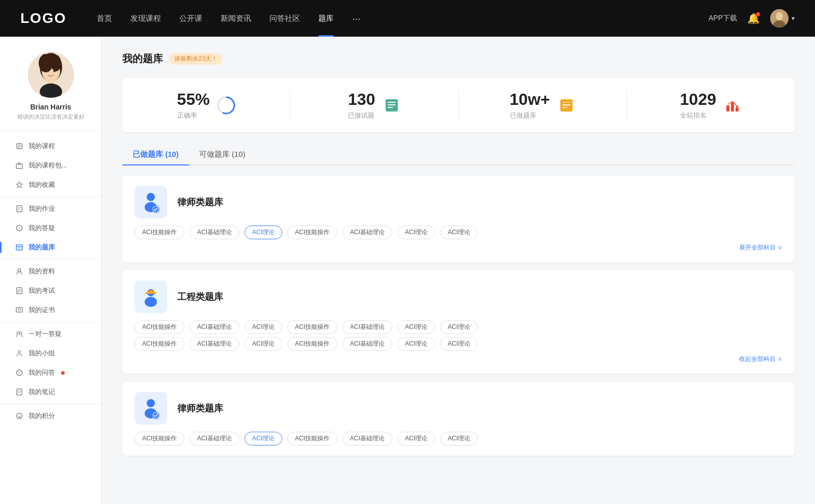 Image resolution: width=815 pixels, height=504 pixels. I want to click on qbank-name-lawyer-2: 律师类题库, so click(200, 408).